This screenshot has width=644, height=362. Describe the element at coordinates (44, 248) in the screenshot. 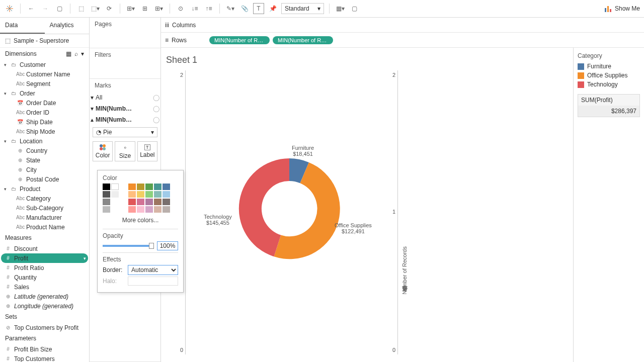

I see `field-discount: #Discount` at that location.